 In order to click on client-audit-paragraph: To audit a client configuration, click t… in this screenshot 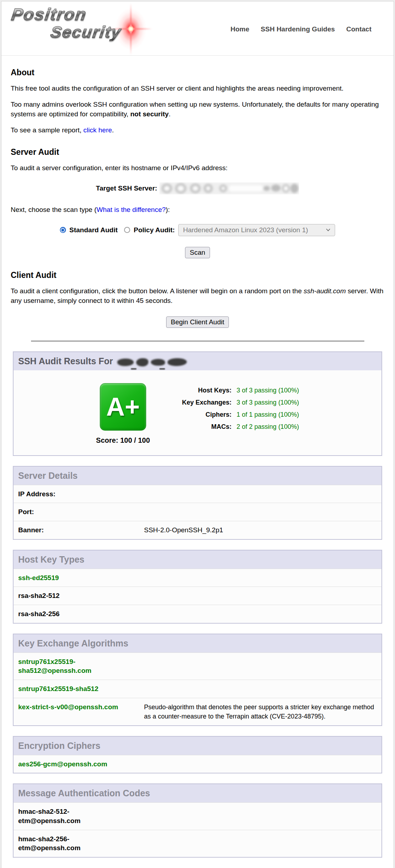, I will do `click(198, 296)`.